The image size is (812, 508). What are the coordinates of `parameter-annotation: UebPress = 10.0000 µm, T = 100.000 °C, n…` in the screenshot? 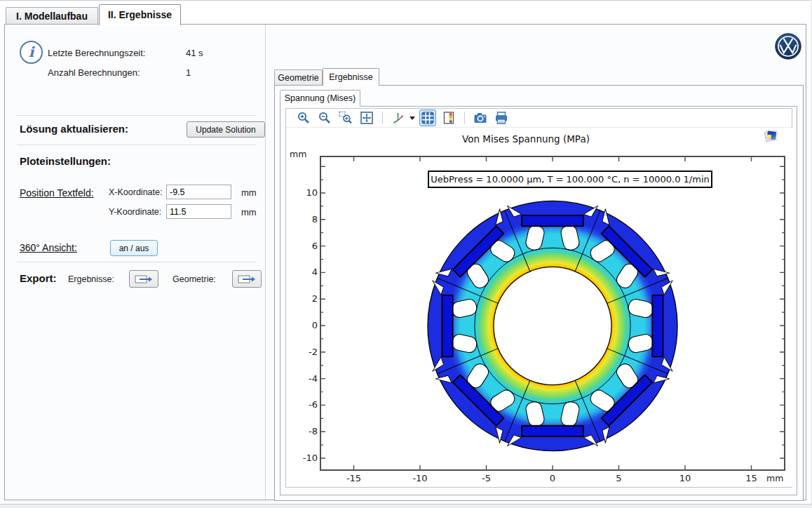 It's located at (570, 180).